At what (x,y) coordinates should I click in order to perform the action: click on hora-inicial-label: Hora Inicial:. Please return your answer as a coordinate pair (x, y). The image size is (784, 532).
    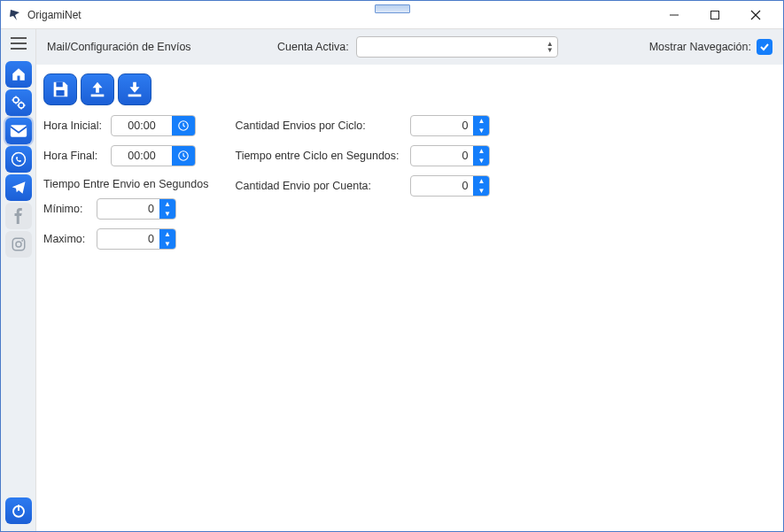
    Looking at the image, I should click on (74, 126).